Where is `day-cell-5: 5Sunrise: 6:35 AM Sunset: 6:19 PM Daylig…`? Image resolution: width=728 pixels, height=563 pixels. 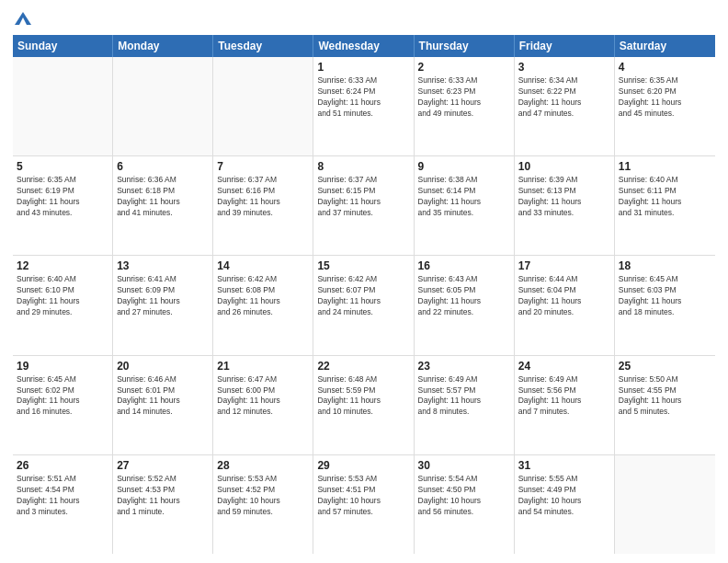
day-cell-5: 5Sunrise: 6:35 AM Sunset: 6:19 PM Daylig… is located at coordinates (63, 206).